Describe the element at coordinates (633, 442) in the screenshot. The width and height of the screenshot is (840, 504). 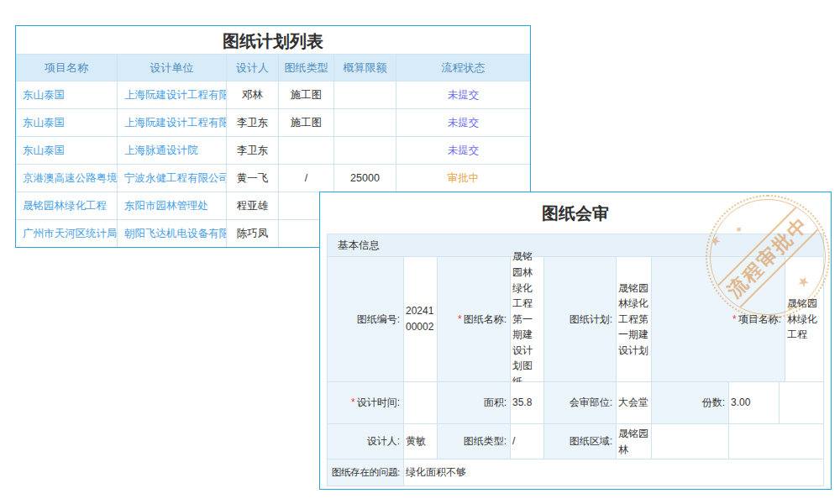
I see `field-value-drawing-region: 晟铭园林` at that location.